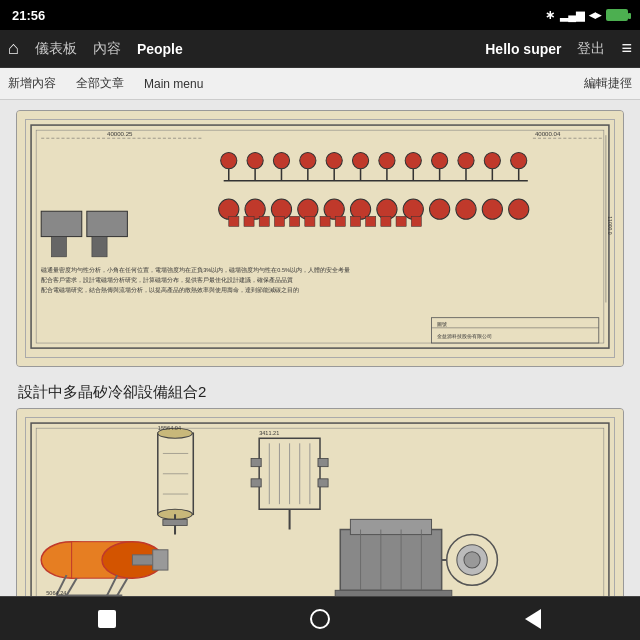  I want to click on username: super, so click(542, 49).